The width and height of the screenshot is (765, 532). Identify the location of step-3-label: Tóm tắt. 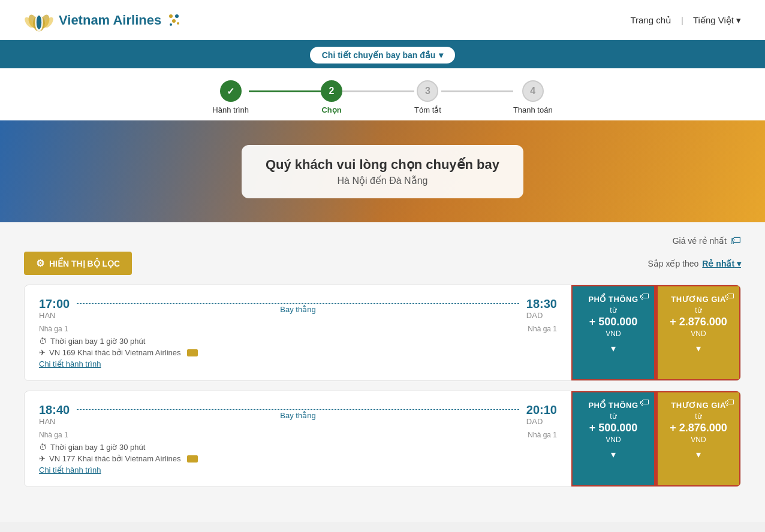
(428, 110).